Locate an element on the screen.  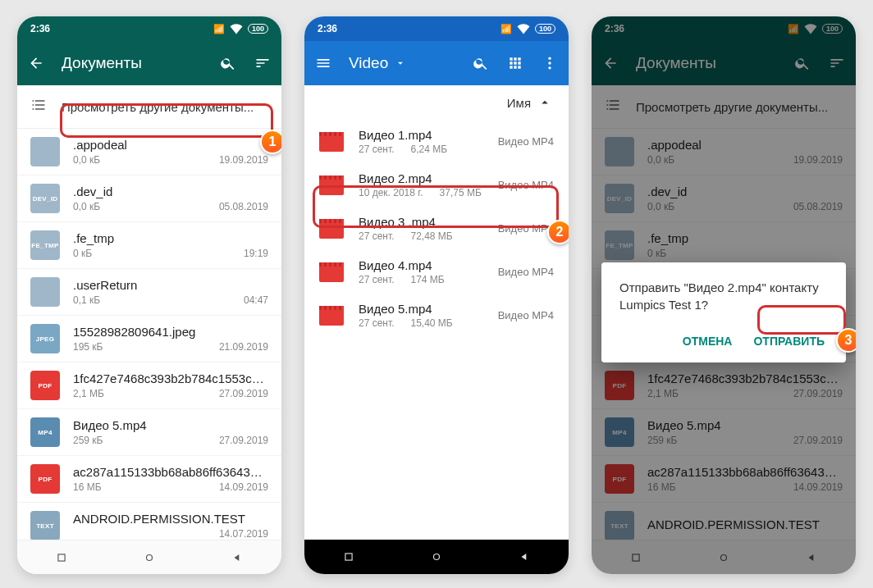
status-time: 2:36 is located at coordinates (40, 29).